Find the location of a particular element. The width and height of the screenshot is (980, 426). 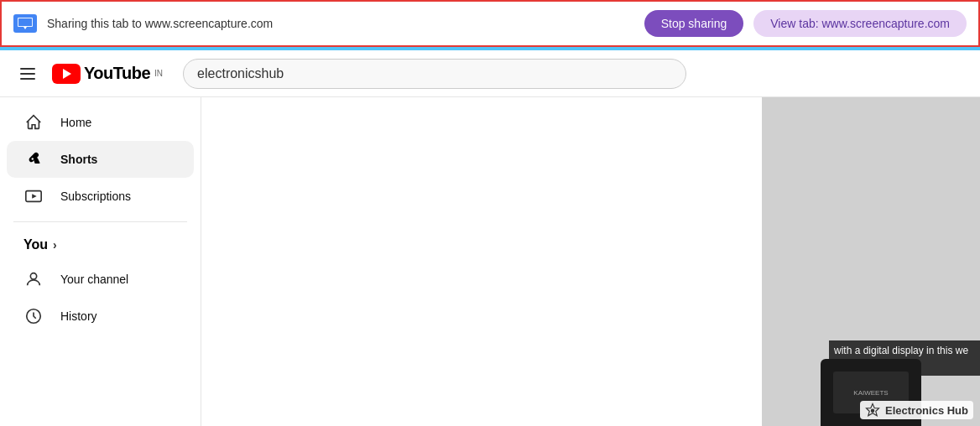

sidebar-item-your-channel: Your channel is located at coordinates (101, 279).